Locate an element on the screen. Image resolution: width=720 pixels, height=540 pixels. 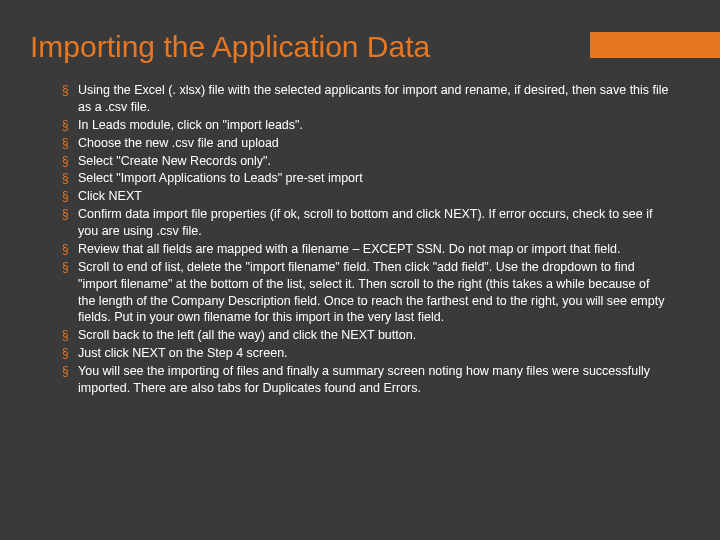
list-item: Choose the new .csv file and upload is located at coordinates (374, 144).